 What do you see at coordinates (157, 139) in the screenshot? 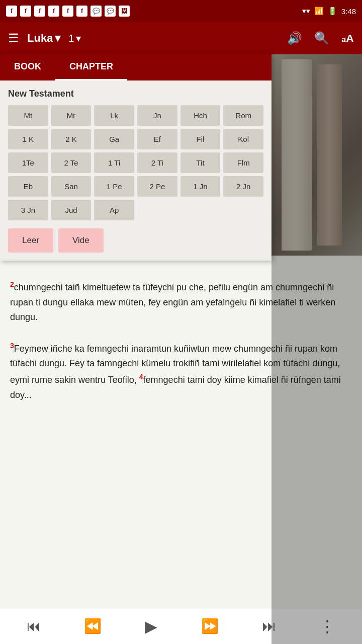
I see `book-ef: Ef` at bounding box center [157, 139].